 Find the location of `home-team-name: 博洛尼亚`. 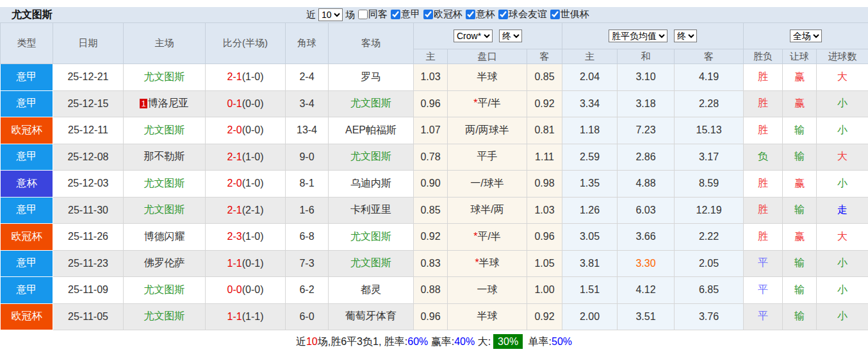

home-team-name: 博洛尼亚 is located at coordinates (168, 103).